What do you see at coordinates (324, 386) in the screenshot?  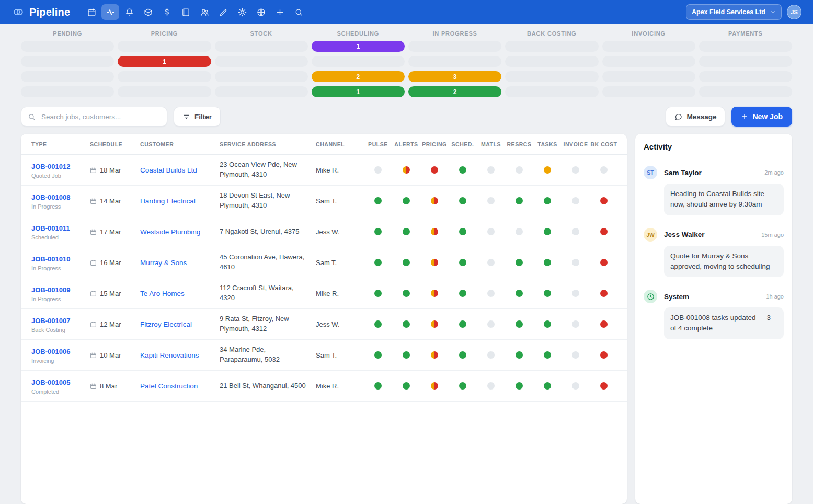 I see `table-row: JOB-001005 Completed 8 Mar Patel Constru…` at bounding box center [324, 386].